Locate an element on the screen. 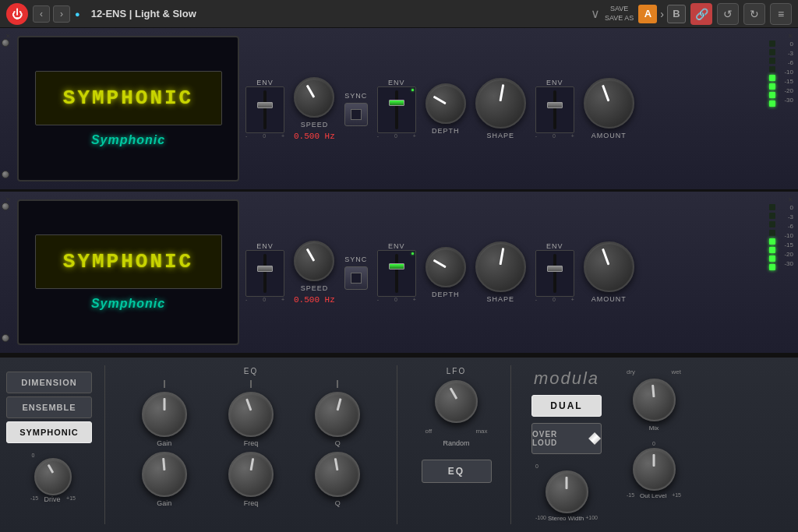 This screenshot has height=532, width=798. fader-thumb-r2 is located at coordinates (265, 269).